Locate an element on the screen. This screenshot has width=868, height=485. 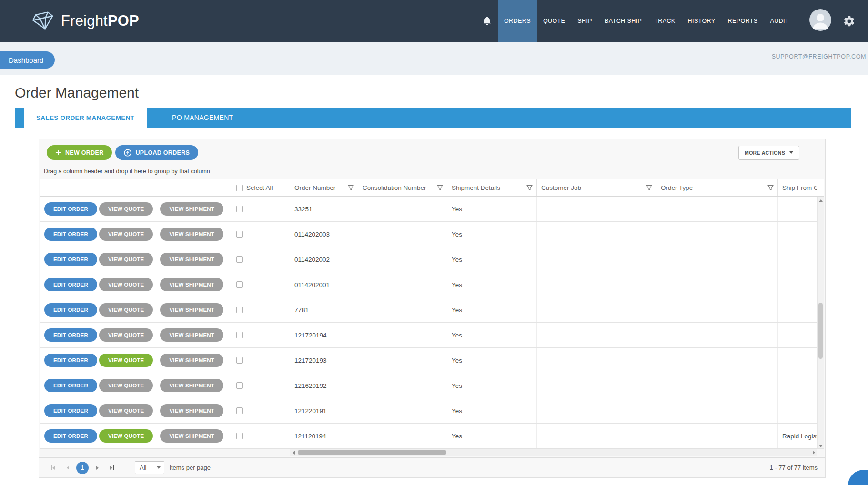
column-header-order-number: Order Number is located at coordinates (324, 188).